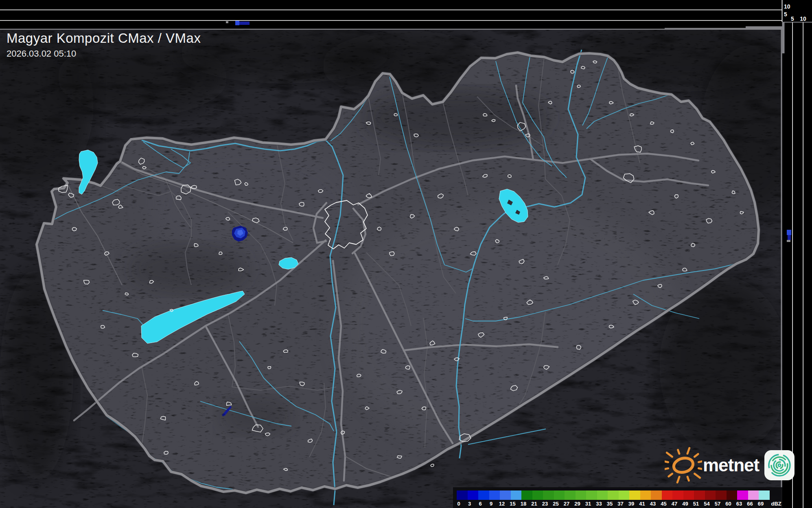 The image size is (812, 508). What do you see at coordinates (599, 504) in the screenshot?
I see `colorbar-tick: 33` at bounding box center [599, 504].